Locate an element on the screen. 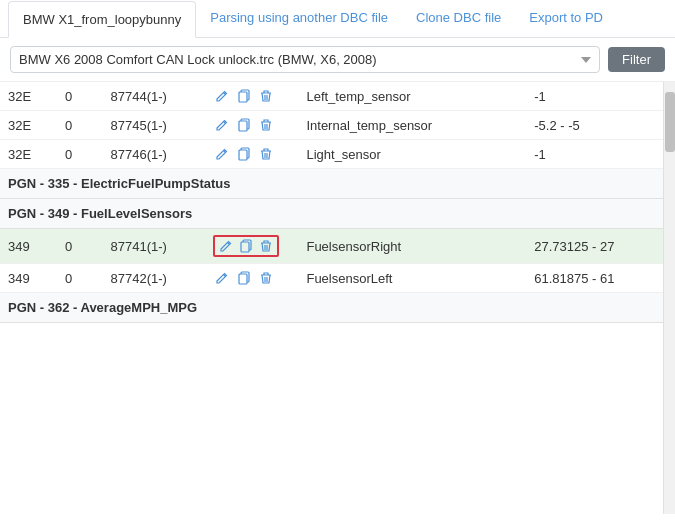 The height and width of the screenshot is (524, 675). cell-value: -5.2 - -5 is located at coordinates (594, 126).